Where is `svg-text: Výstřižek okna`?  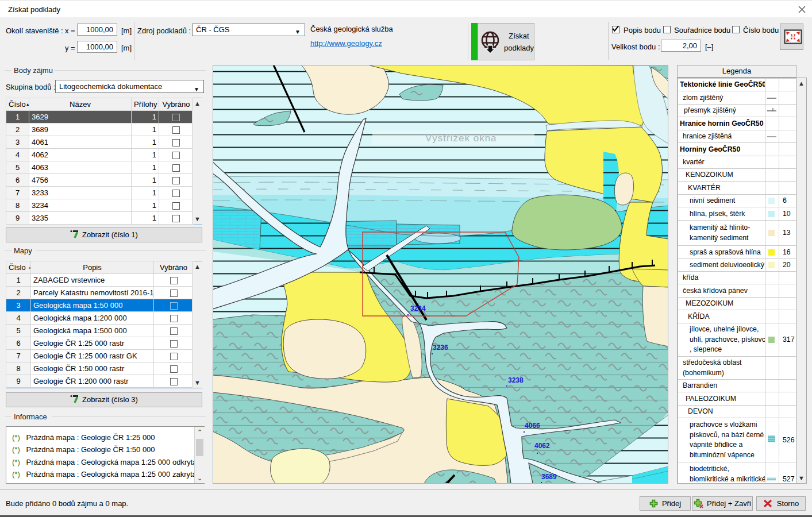 svg-text: Výstřižek okna is located at coordinates (461, 138).